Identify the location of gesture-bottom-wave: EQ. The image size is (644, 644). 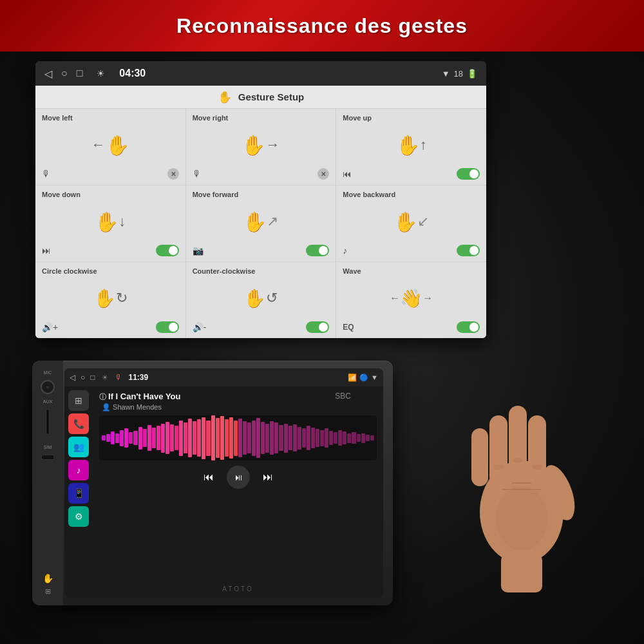
(411, 327).